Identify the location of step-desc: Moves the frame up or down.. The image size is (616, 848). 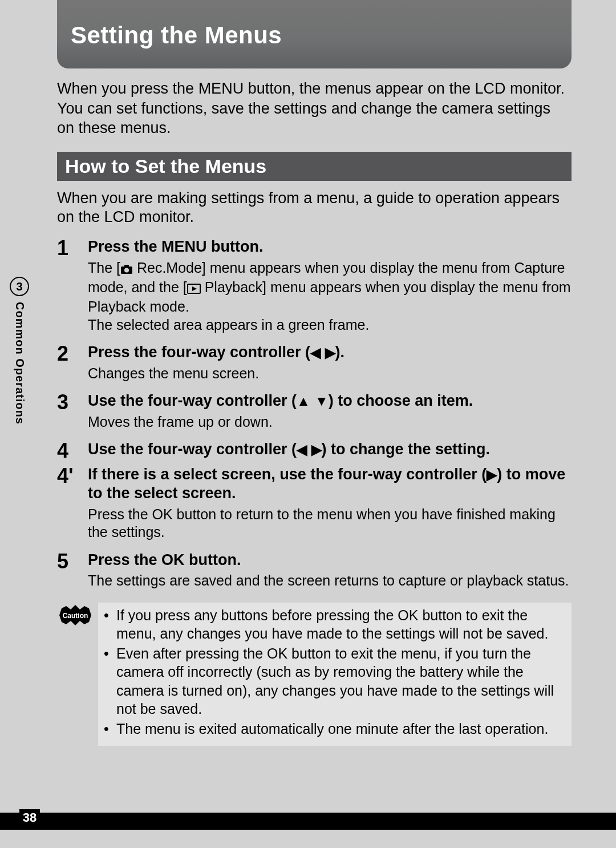
(330, 422).